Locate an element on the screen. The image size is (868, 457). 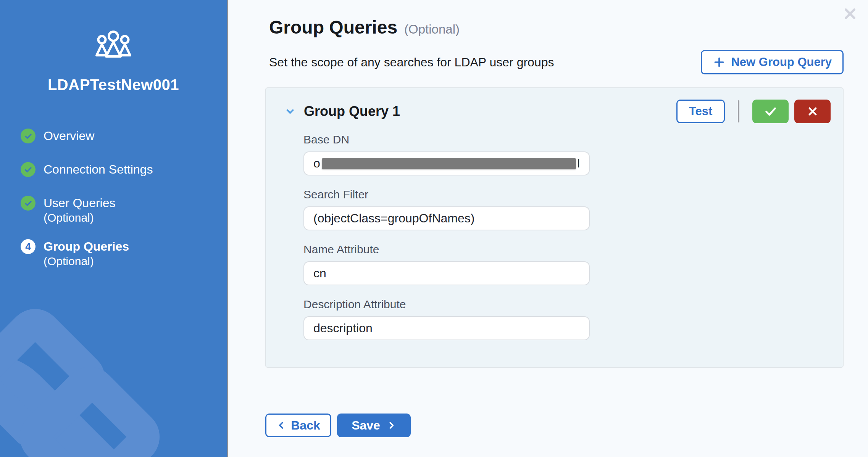
org-title: LDAPTestNew001 is located at coordinates (113, 85).